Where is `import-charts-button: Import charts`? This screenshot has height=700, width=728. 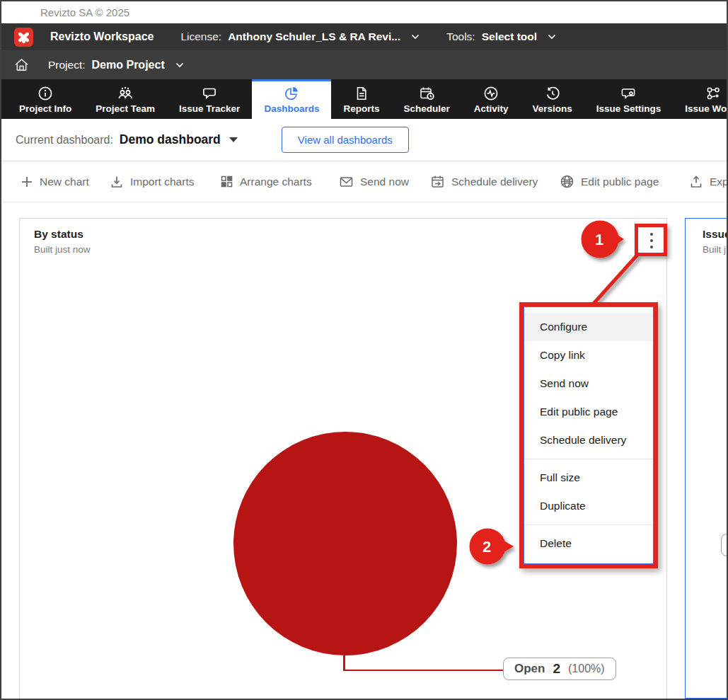 import-charts-button: Import charts is located at coordinates (152, 181).